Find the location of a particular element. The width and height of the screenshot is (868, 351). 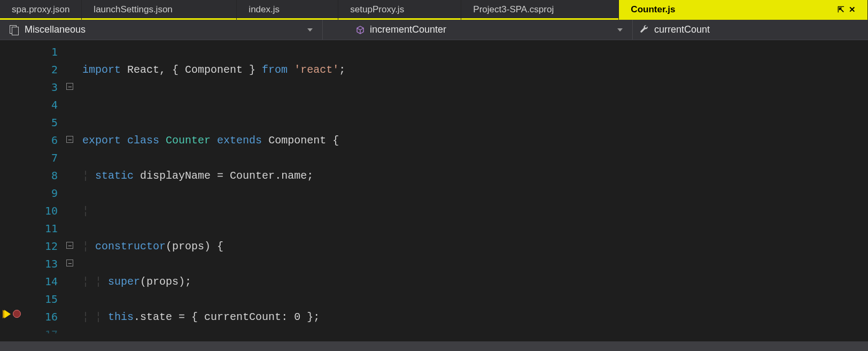

tab-index: index.js is located at coordinates (288, 10).